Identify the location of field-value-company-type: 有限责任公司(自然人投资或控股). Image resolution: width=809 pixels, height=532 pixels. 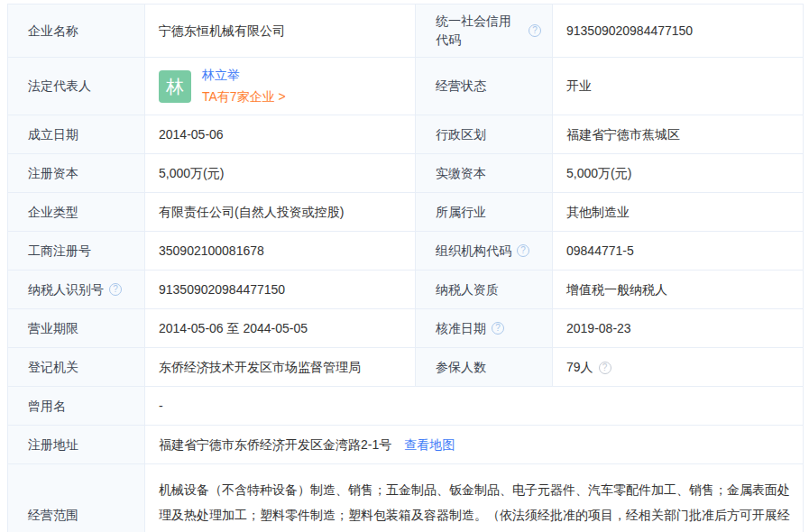
(280, 213).